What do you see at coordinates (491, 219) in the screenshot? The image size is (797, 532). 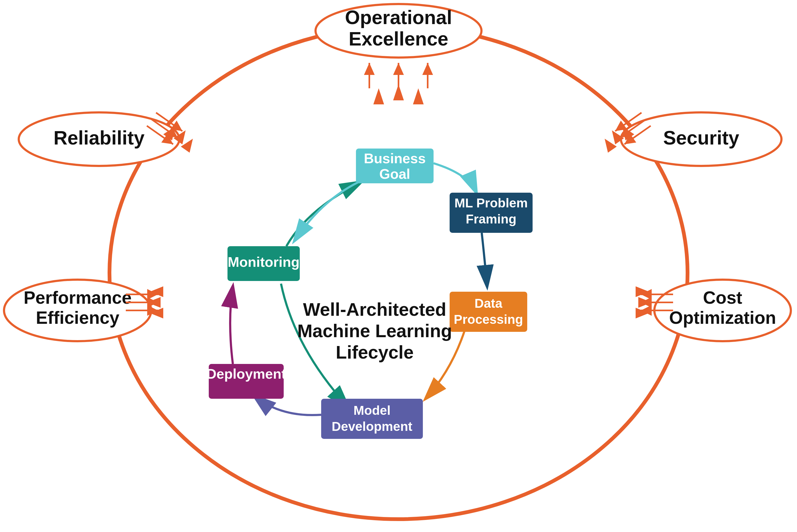 I see `ml-problem-label2: Framing` at bounding box center [491, 219].